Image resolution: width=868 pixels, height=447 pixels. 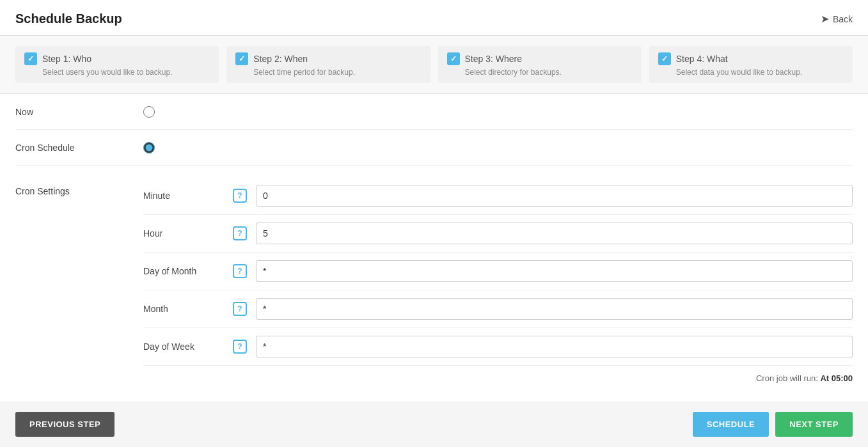 What do you see at coordinates (837, 379) in the screenshot?
I see `cron-info-value: At 05:00` at bounding box center [837, 379].